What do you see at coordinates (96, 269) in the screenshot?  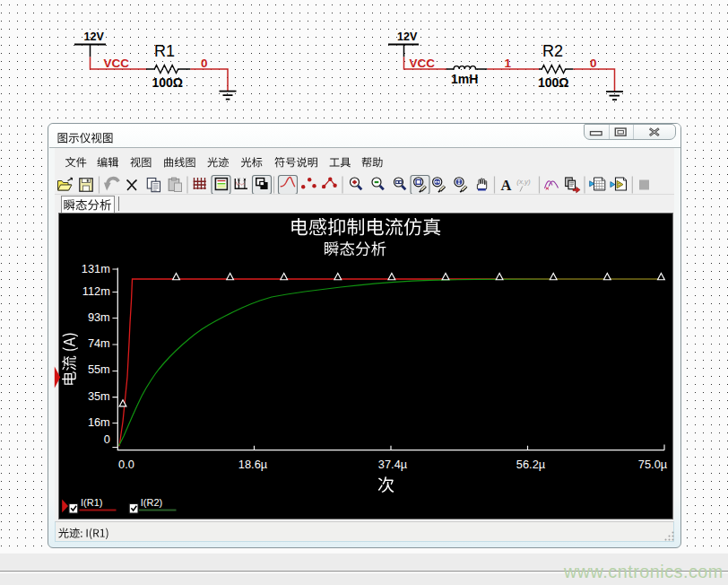 I see `svg-text: 131m` at bounding box center [96, 269].